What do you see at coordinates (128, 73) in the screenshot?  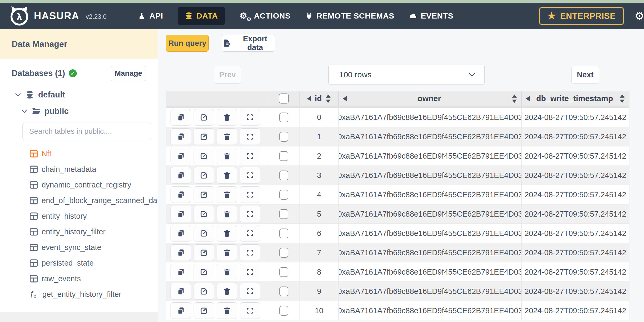 I see `manage-button: Manage` at bounding box center [128, 73].